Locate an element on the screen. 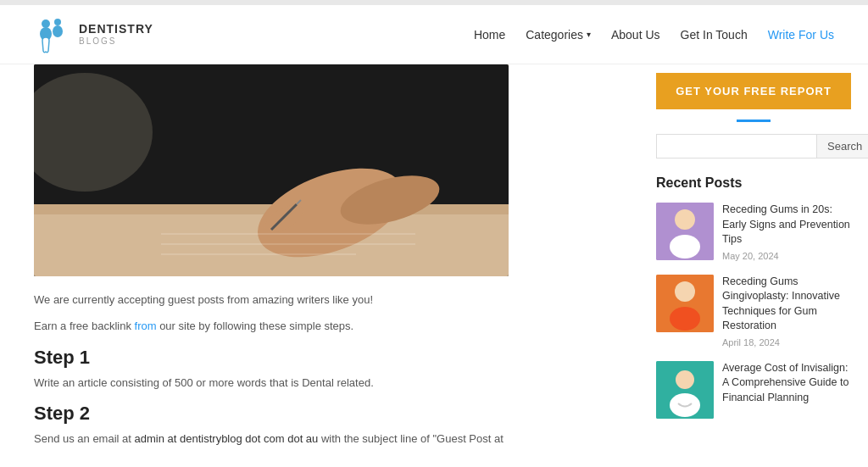  search-button: Search is located at coordinates (843, 146).